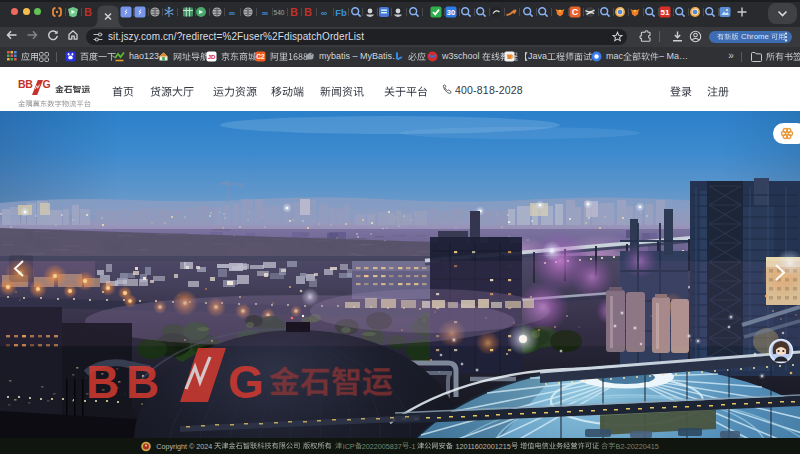 This screenshot has width=800, height=454. What do you see at coordinates (341, 12) in the screenshot?
I see `svg-text: Fb` at bounding box center [341, 12].